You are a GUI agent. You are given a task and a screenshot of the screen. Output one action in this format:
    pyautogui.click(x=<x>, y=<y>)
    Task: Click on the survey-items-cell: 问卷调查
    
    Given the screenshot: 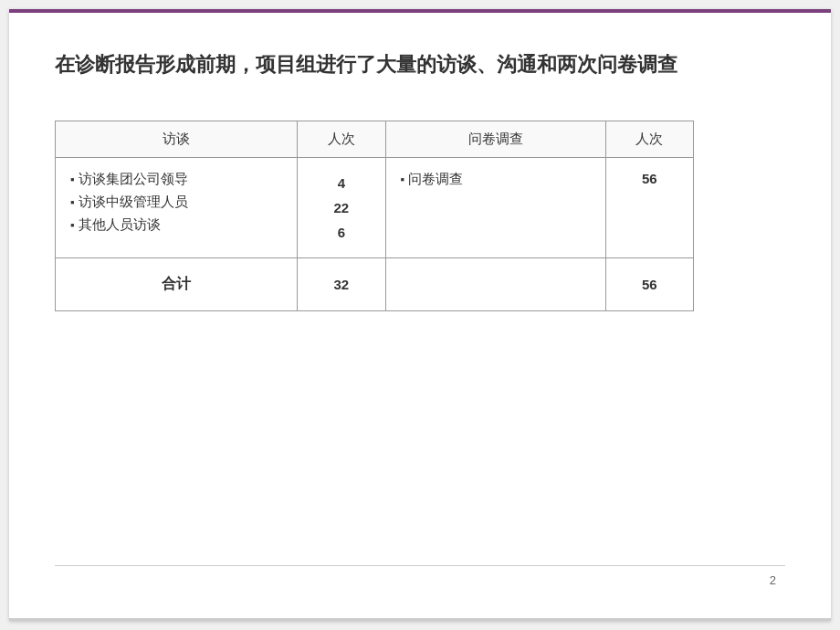 What is the action you would take?
    pyautogui.click(x=495, y=208)
    